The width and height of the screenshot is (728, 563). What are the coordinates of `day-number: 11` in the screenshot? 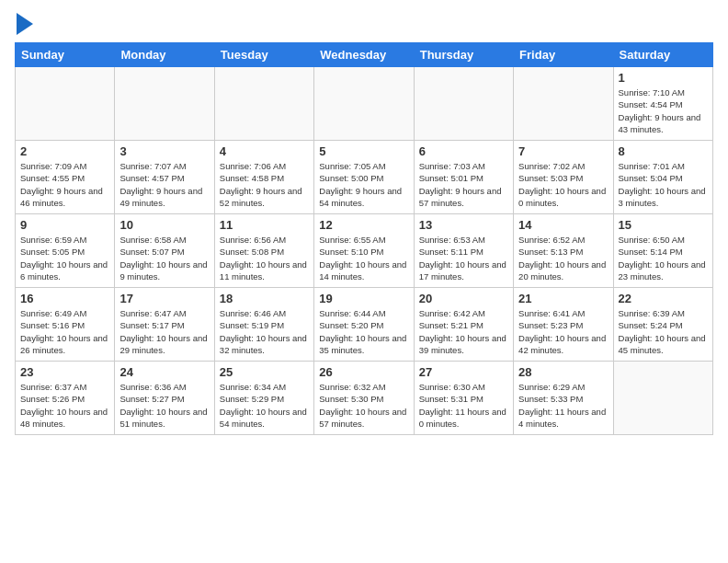 It's located at (265, 224).